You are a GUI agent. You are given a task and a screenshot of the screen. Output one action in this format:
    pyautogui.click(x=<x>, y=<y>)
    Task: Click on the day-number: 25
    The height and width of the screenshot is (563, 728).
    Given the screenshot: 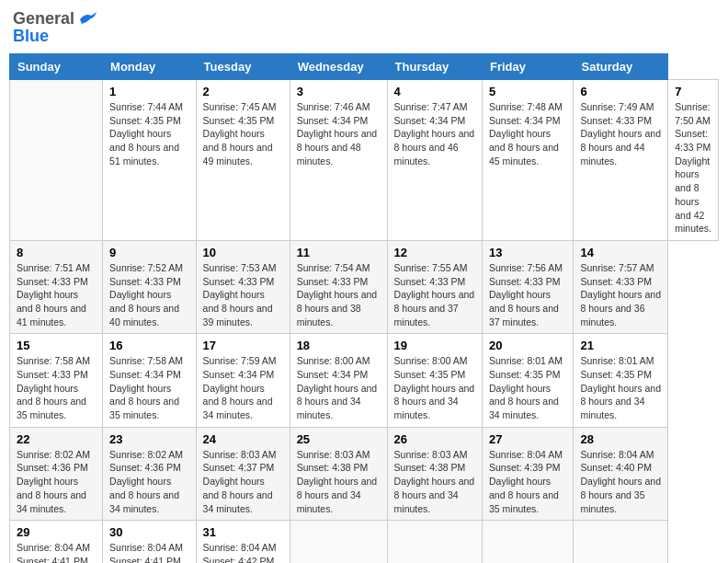 What is the action you would take?
    pyautogui.click(x=338, y=440)
    